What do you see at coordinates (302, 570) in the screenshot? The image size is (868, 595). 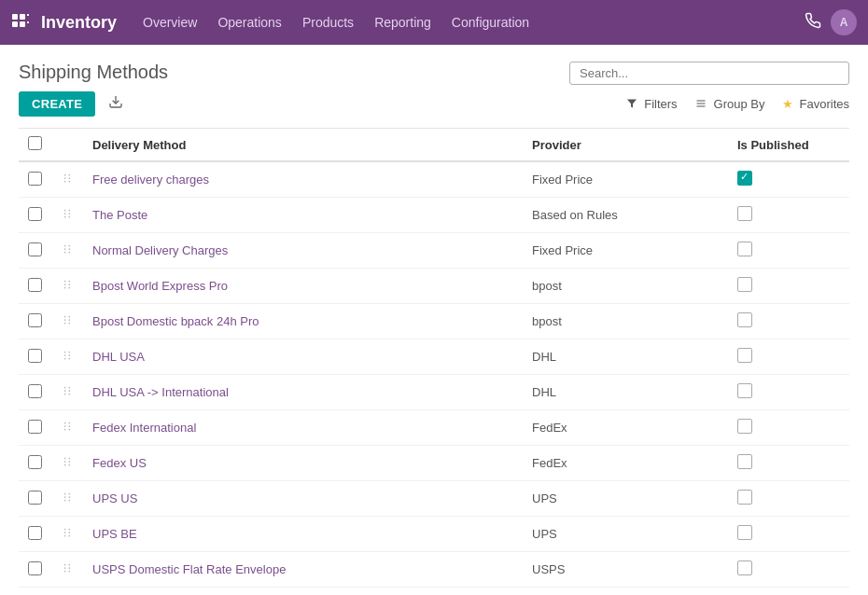 I see `delivery-method-cell: USPS Domestic Flat Rate Envelope` at bounding box center [302, 570].